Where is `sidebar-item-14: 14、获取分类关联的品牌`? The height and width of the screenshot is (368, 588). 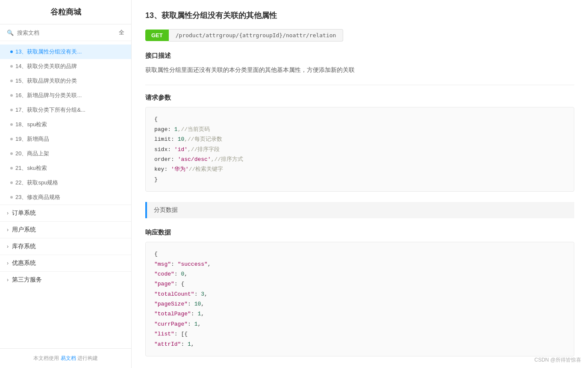 sidebar-item-14: 14、获取分类关联的品牌 is located at coordinates (66, 66).